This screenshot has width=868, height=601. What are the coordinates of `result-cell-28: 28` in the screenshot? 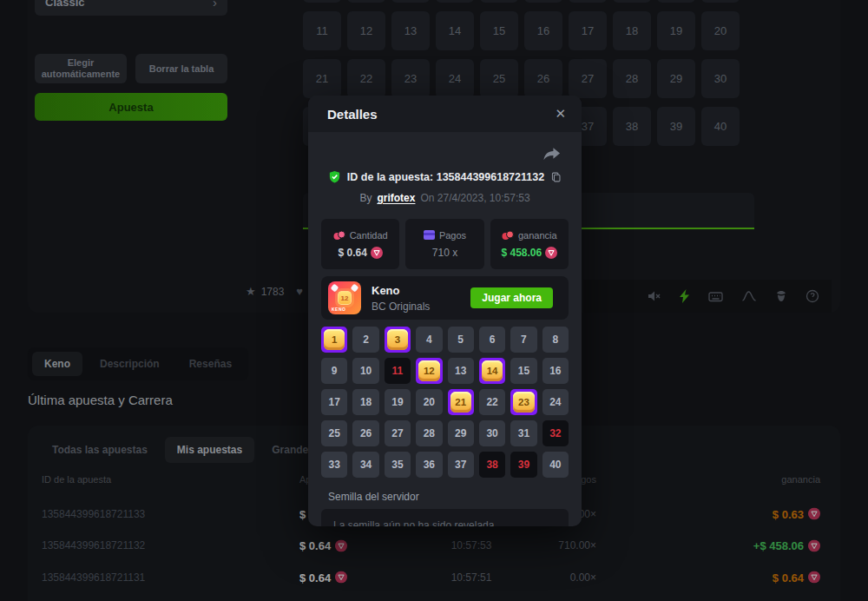 It's located at (429, 433).